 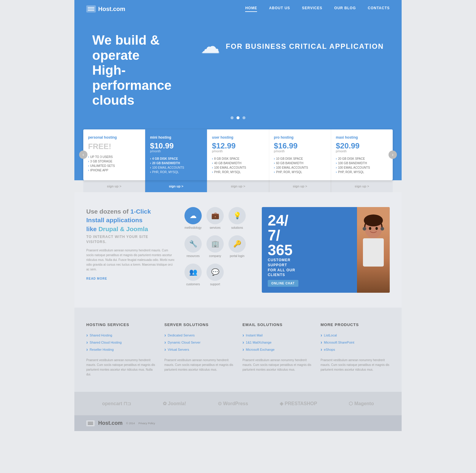 I want to click on icon-services: 💼 services, so click(x=215, y=218).